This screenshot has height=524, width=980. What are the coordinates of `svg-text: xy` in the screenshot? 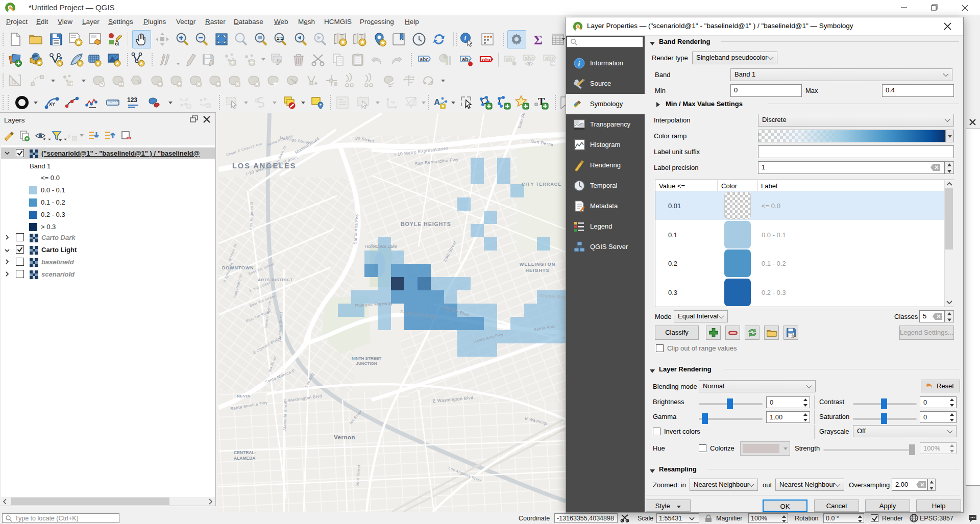 It's located at (393, 102).